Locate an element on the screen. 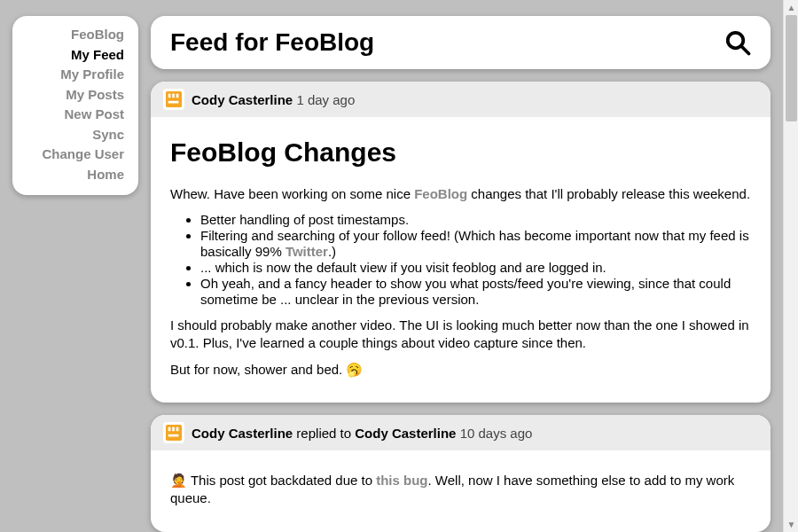 The width and height of the screenshot is (798, 532). post-time: 1 day ago is located at coordinates (325, 99).